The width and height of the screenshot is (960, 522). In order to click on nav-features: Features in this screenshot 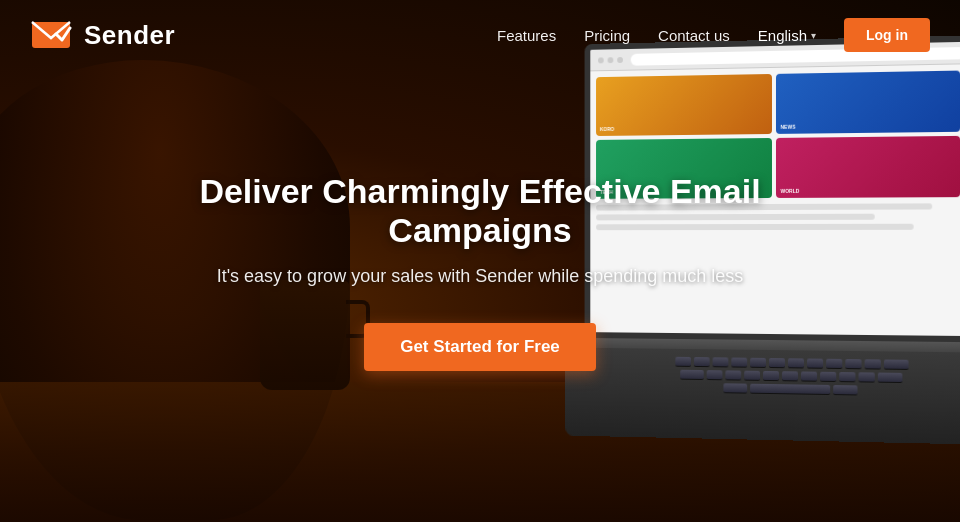, I will do `click(526, 36)`.